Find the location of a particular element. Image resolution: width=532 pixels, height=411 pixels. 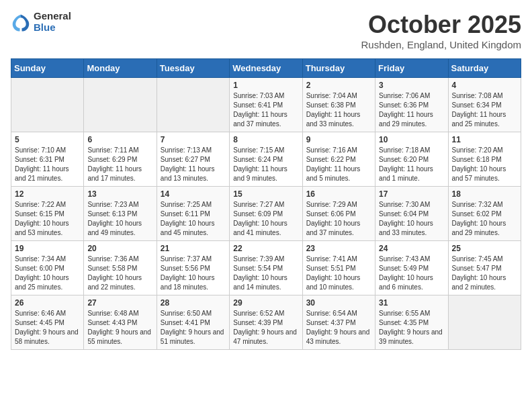

day-cell: 5Sunrise: 7:10 AM Sunset: 6:31 PM Daylig… is located at coordinates (48, 160).